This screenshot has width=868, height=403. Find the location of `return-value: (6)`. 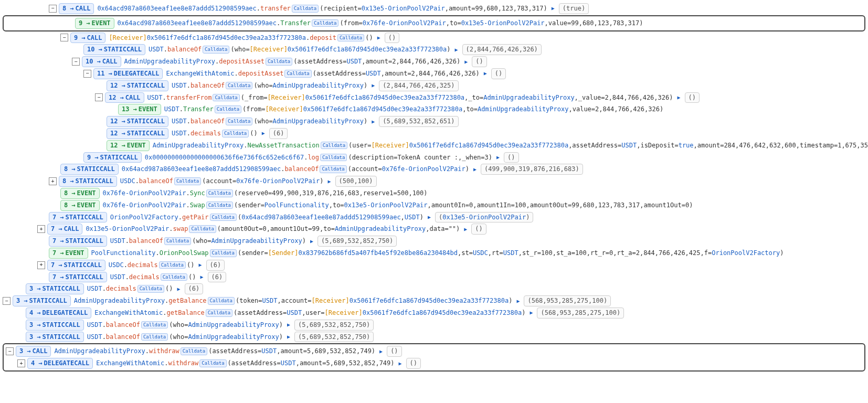

return-value: (6) is located at coordinates (194, 289).